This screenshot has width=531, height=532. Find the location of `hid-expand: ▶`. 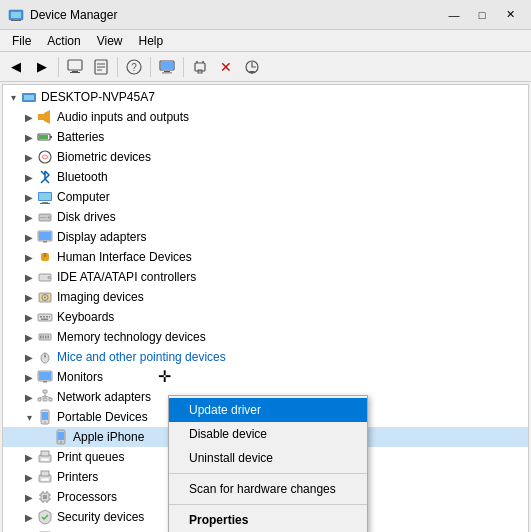

hid-expand: ▶ is located at coordinates (29, 257).